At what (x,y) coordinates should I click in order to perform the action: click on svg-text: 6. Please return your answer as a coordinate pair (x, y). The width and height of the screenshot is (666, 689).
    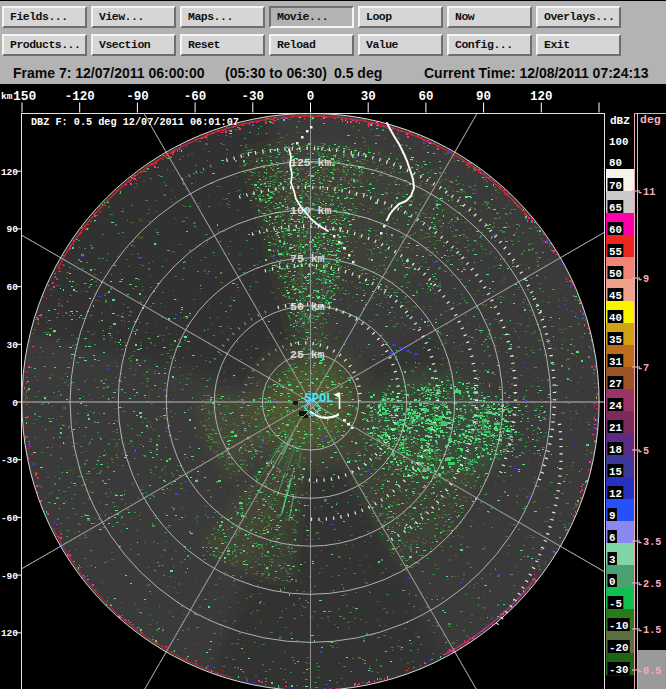
    Looking at the image, I should click on (612, 538).